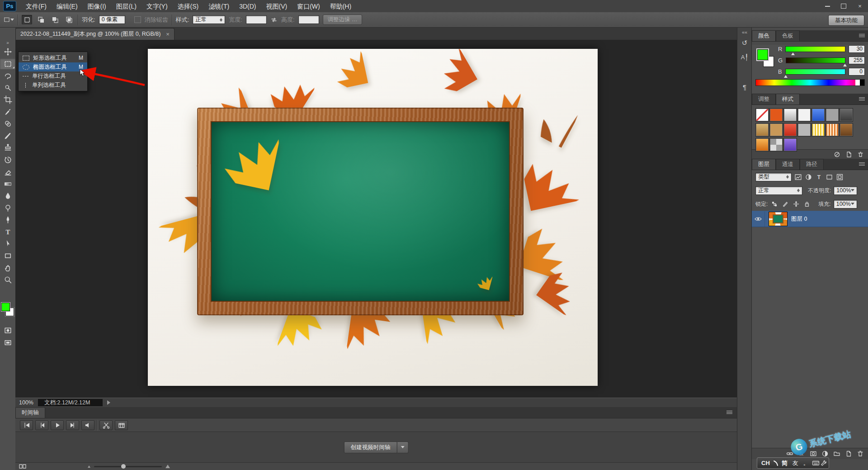  Describe the element at coordinates (112, 20) in the screenshot. I see `feather-input: 0 像素` at that location.